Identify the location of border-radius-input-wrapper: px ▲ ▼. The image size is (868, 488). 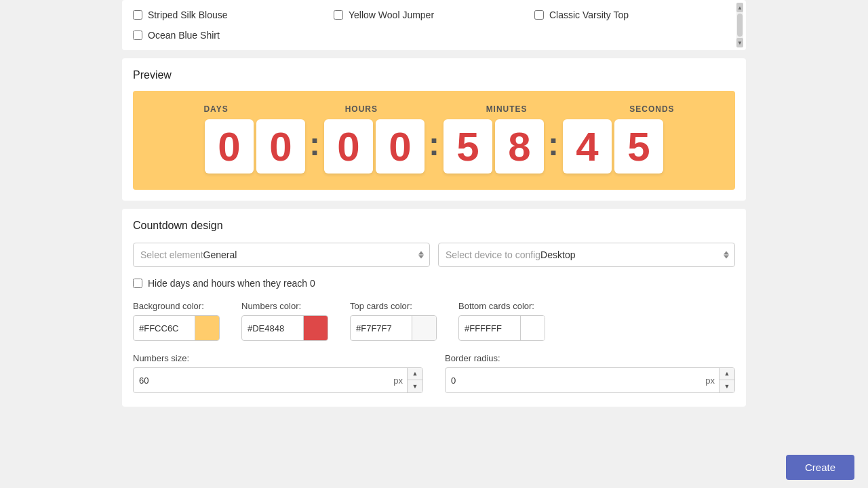
(590, 380).